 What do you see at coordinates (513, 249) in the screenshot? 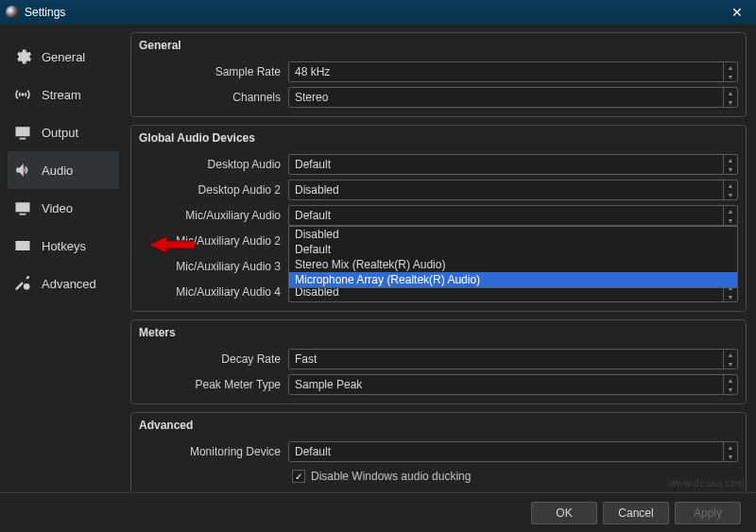
I see `dropdown-option: Default` at bounding box center [513, 249].